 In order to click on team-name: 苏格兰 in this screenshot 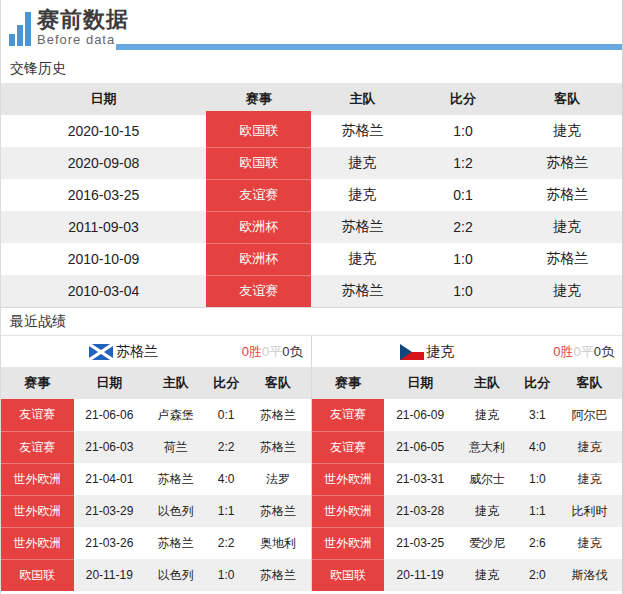, I will do `click(137, 352)`.